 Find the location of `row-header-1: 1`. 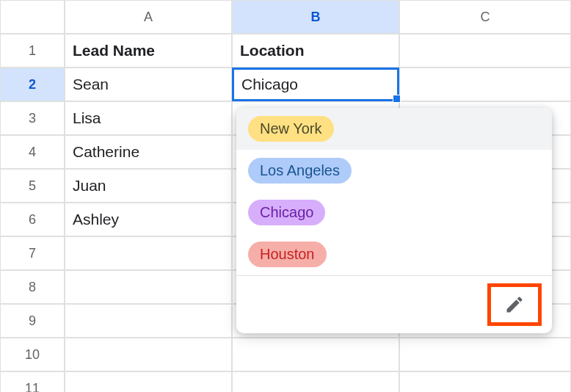

row-header-1: 1 is located at coordinates (32, 51).